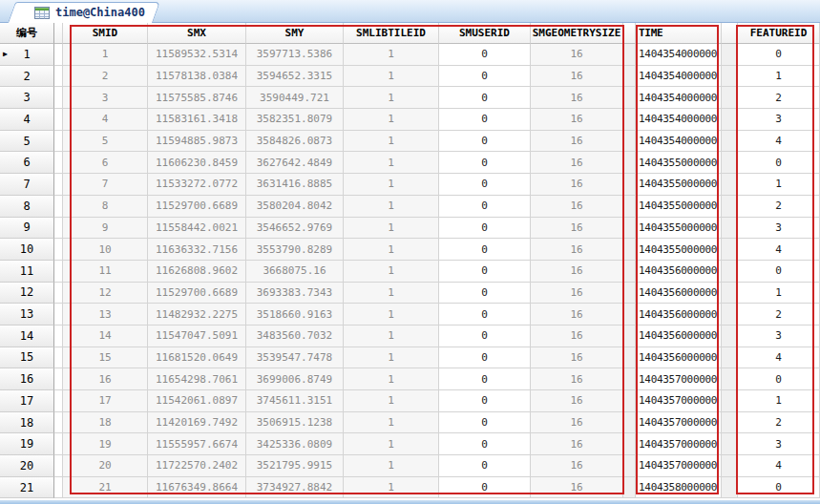 Image resolution: width=820 pixels, height=504 pixels. What do you see at coordinates (197, 97) in the screenshot?
I see `cell-smx: 11575585.8746` at bounding box center [197, 97].